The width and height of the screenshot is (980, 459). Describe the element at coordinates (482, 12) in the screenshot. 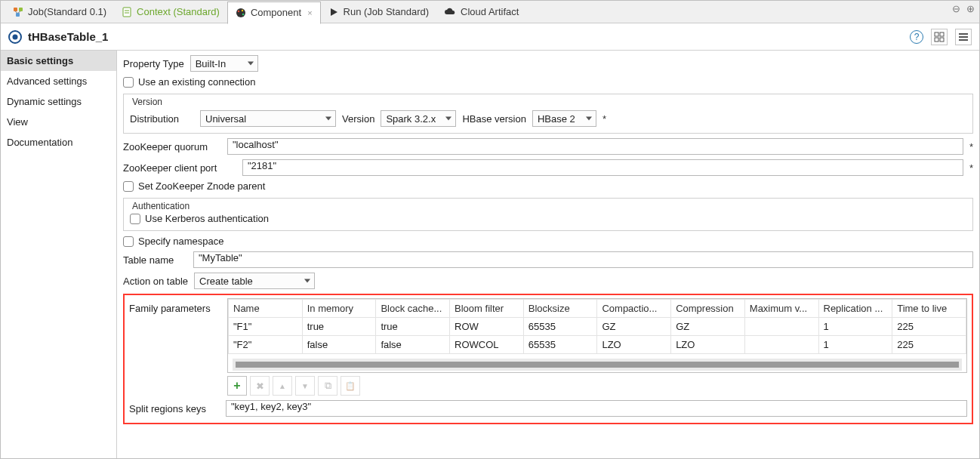

I see `tab-cloud-artifact: Cloud Artifact` at that location.